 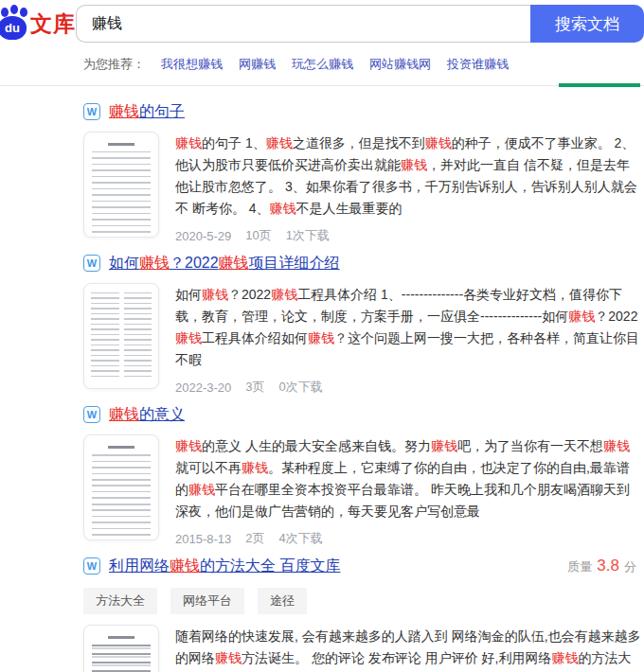 What do you see at coordinates (322, 85) in the screenshot?
I see `header-divider` at bounding box center [322, 85].